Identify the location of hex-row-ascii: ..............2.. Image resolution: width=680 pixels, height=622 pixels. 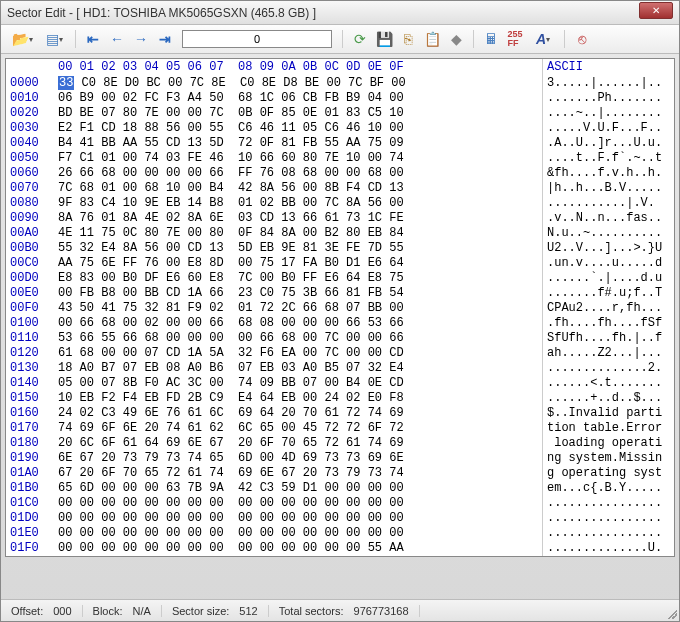
(608, 368).